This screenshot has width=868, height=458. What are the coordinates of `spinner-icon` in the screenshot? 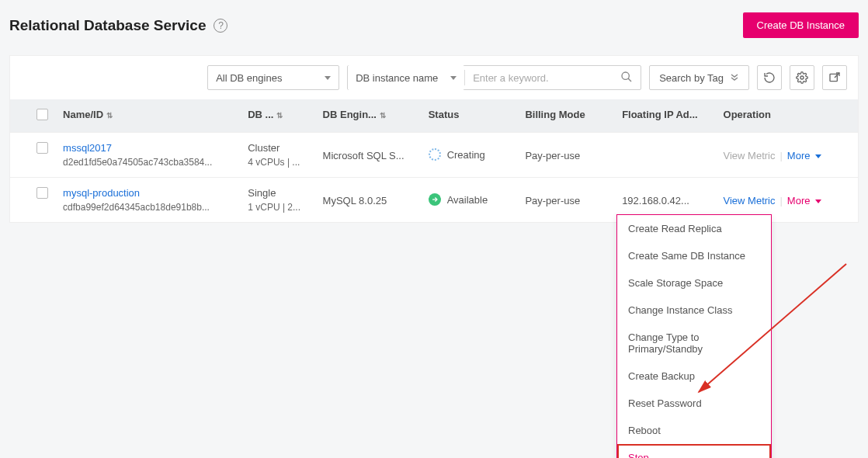 It's located at (435, 154).